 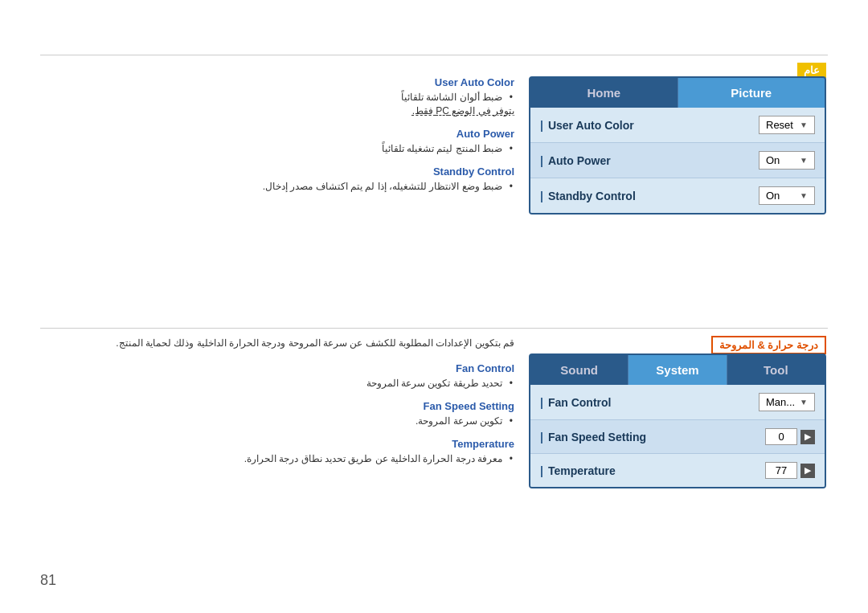 What do you see at coordinates (678, 370) in the screenshot?
I see `bottom-panel-tabs: Sound System Tool` at bounding box center [678, 370].